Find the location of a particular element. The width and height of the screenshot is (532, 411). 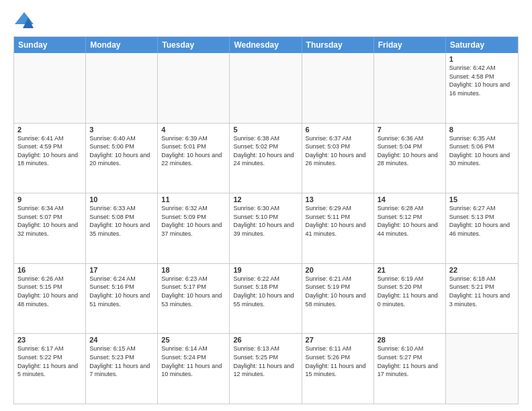

day-info: Sunrise: 6:32 AM Sunset: 5:09 PM Dayligh… is located at coordinates (193, 221).